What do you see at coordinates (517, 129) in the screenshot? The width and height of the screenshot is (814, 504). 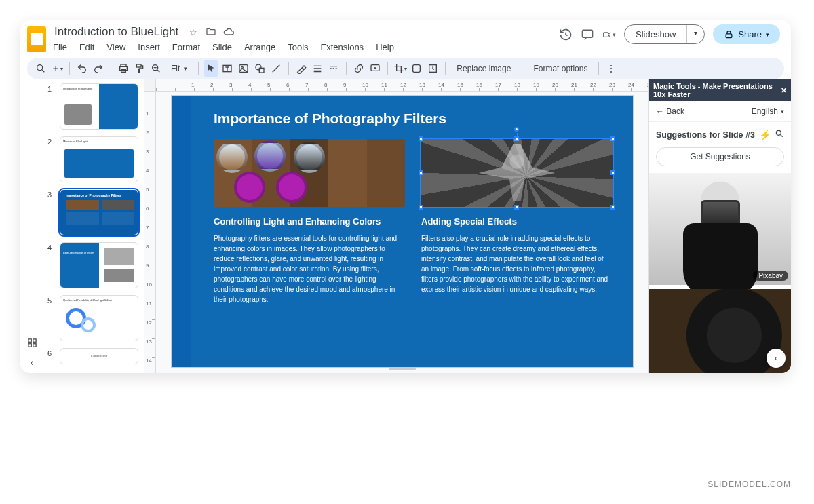 I see `rotate-handle` at bounding box center [517, 129].